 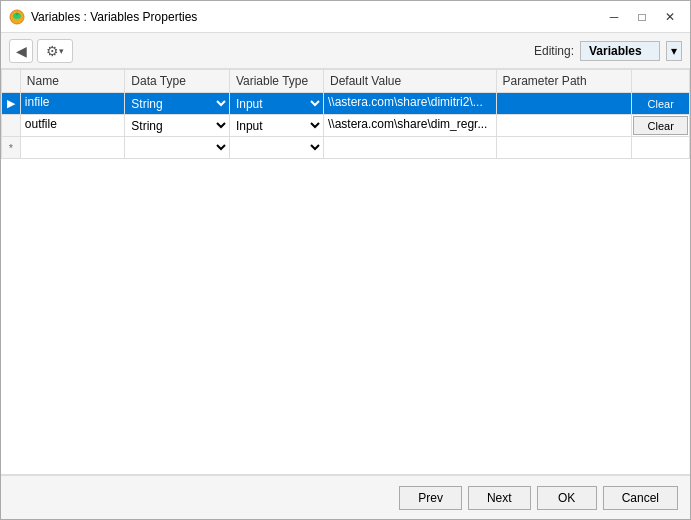 I want to click on chevron-down-icon: ▾, so click(x=62, y=51).